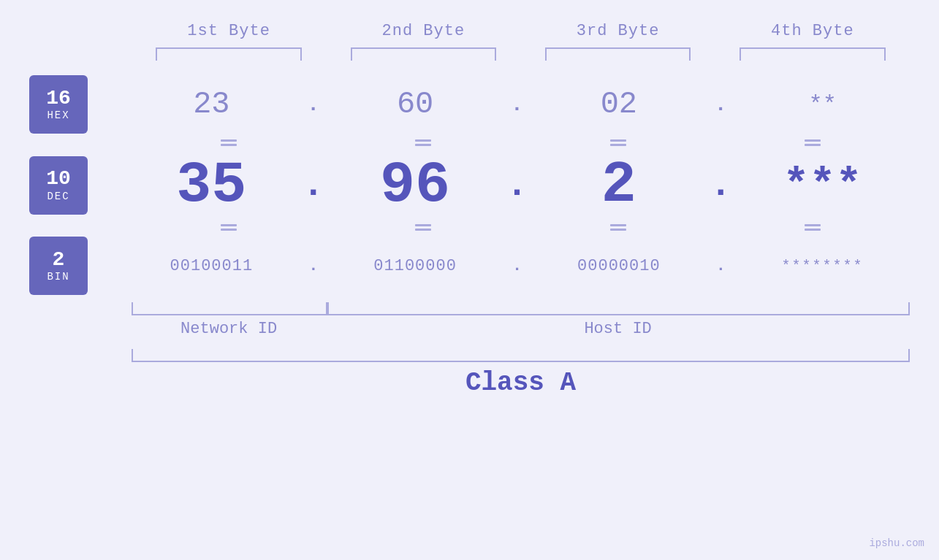  I want to click on dec-val2: 96, so click(415, 185).